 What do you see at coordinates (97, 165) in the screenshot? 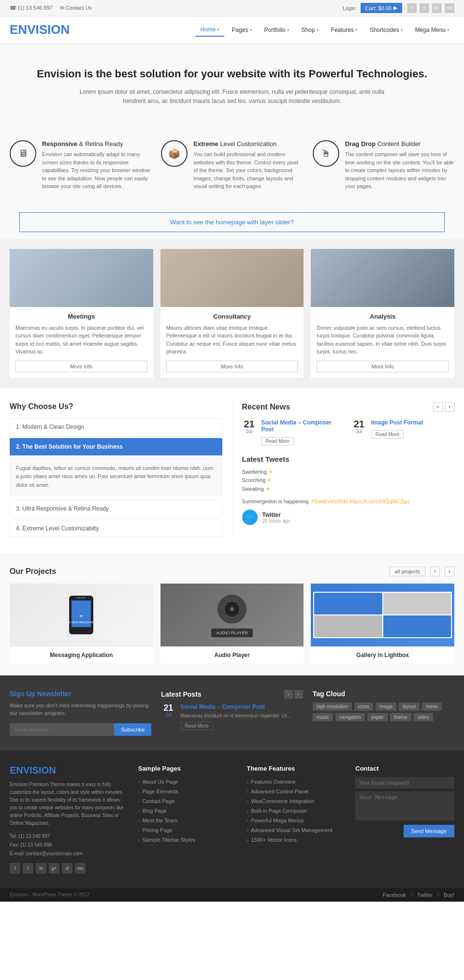
I see `feature-responsive-content: Responsive & Retina Ready Envision can a…` at bounding box center [97, 165].